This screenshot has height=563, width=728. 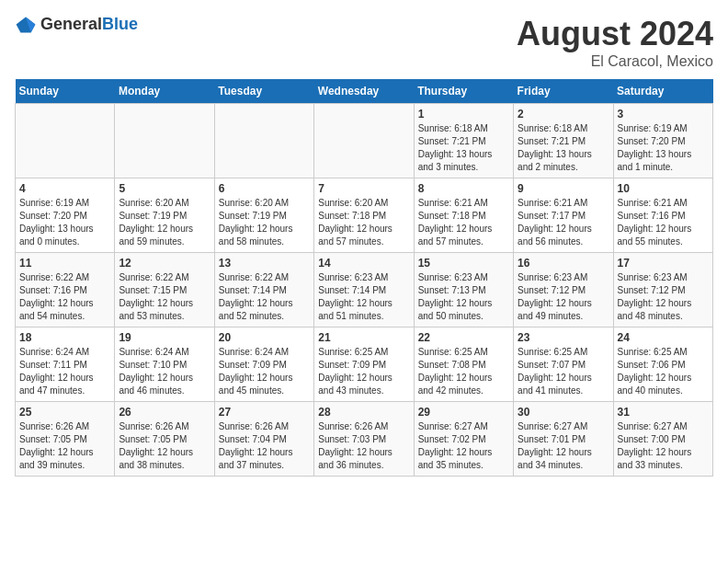 What do you see at coordinates (664, 412) in the screenshot?
I see `day-number: 31` at bounding box center [664, 412].